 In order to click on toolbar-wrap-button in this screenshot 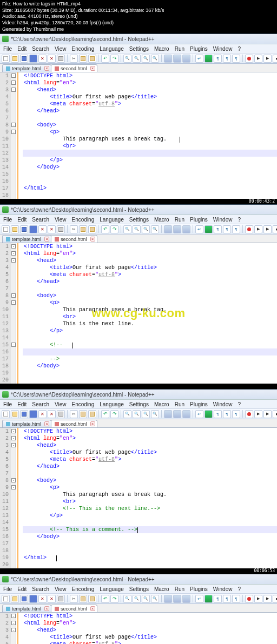, I will do `click(199, 414)`.